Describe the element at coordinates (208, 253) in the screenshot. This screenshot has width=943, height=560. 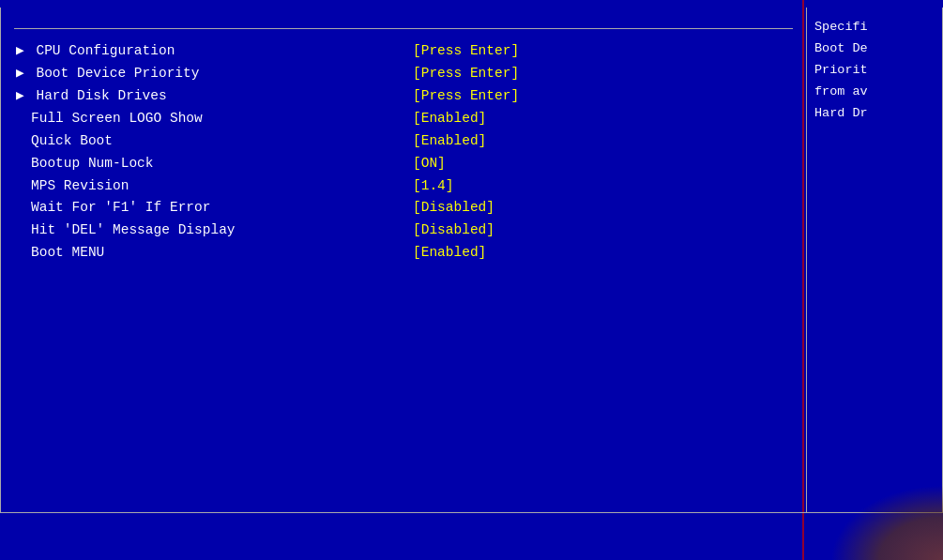
I see `menu-item-name: Boot MENU` at that location.